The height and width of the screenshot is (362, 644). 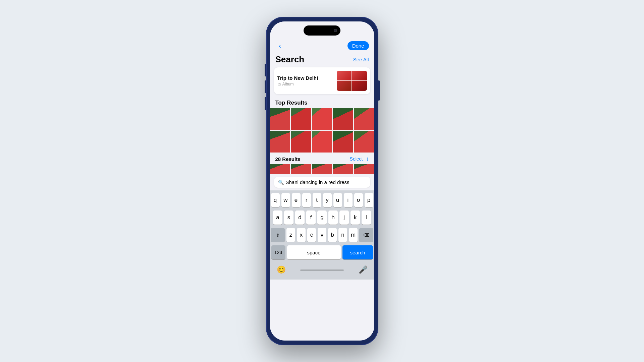 What do you see at coordinates (278, 218) in the screenshot?
I see `key-a: a` at bounding box center [278, 218].